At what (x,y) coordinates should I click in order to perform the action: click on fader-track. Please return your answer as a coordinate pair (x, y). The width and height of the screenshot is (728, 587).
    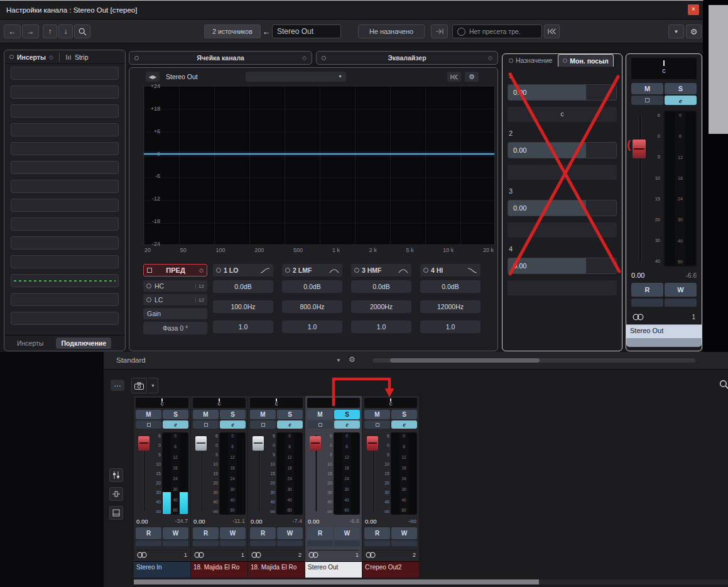
    Looking at the image, I should click on (640, 189).